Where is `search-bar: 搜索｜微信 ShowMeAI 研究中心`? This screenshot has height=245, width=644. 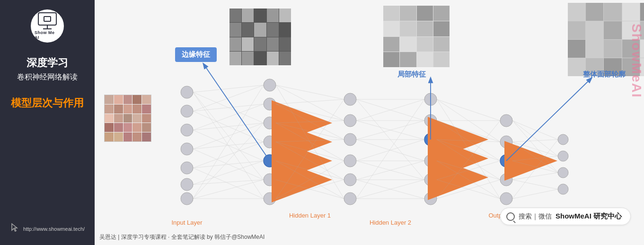
search-bar: 搜索｜微信 ShowMeAI 研究中心 is located at coordinates (565, 217).